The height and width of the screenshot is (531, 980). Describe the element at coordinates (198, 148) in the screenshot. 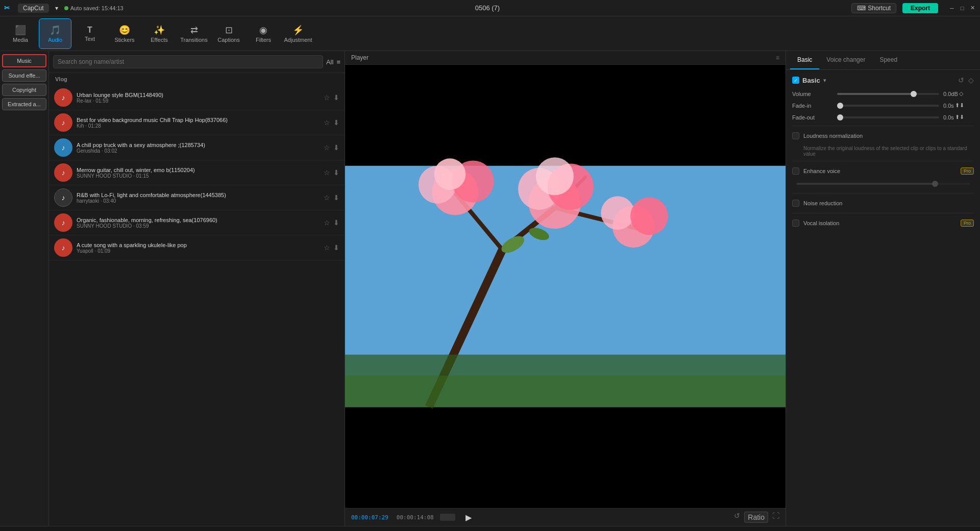

I see `song-info: A chill pop truck with a sexy atmosphere…` at that location.